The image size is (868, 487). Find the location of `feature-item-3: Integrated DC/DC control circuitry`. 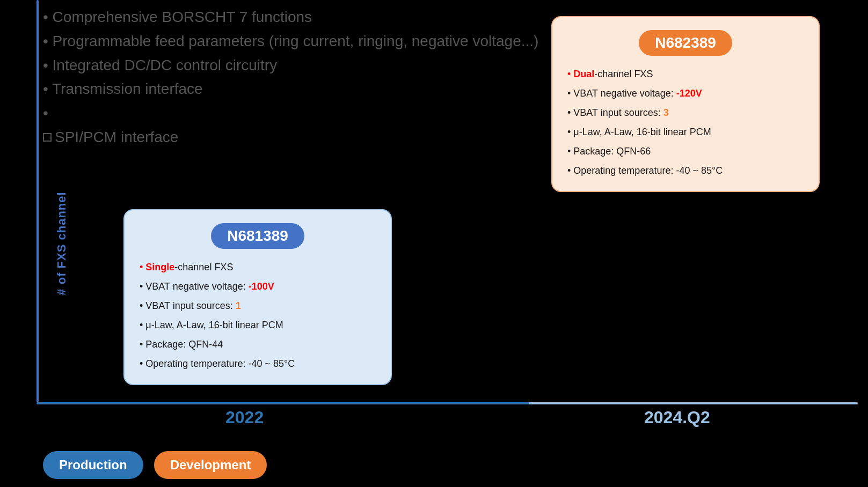

feature-item-3: Integrated DC/DC control circuitry is located at coordinates (291, 65).